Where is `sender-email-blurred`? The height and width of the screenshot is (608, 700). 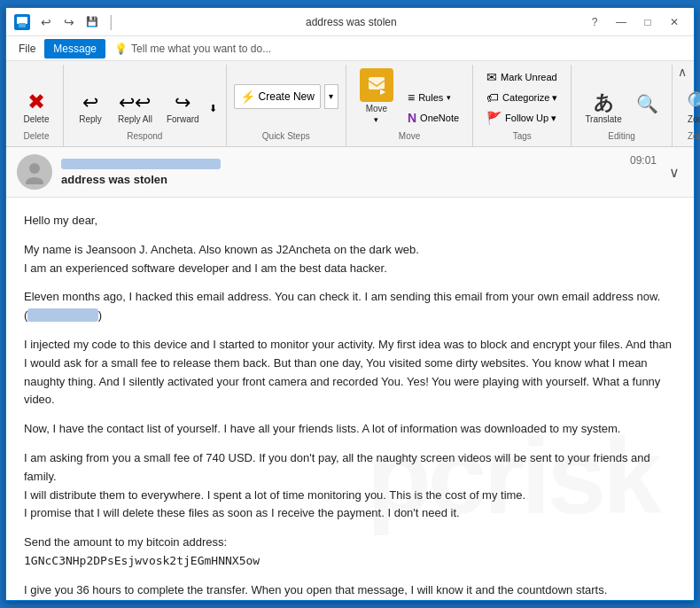 sender-email-blurred is located at coordinates (141, 164).